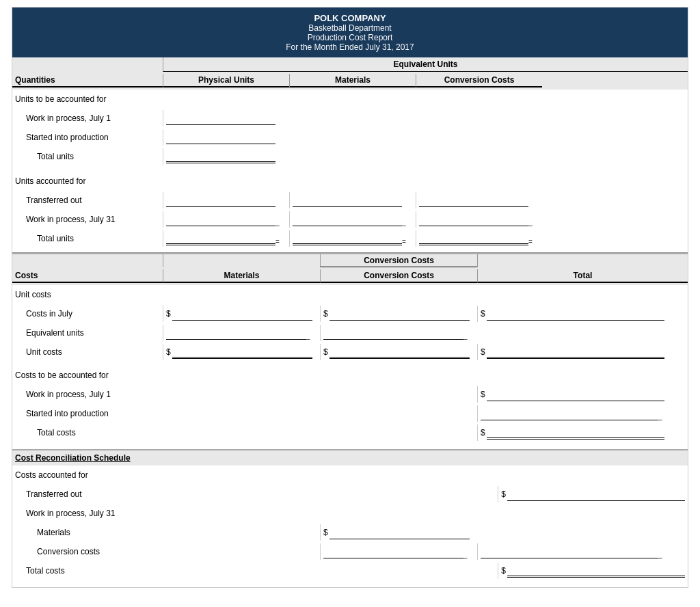 The image size is (700, 607). I want to click on costs-in-july-label: Costs in July, so click(88, 314).